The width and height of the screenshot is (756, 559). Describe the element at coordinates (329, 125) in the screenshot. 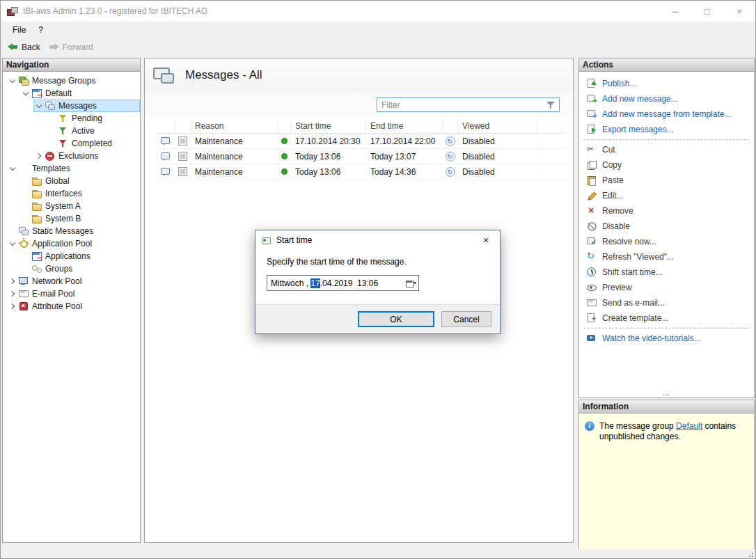

I see `col-start-time: Start time` at that location.